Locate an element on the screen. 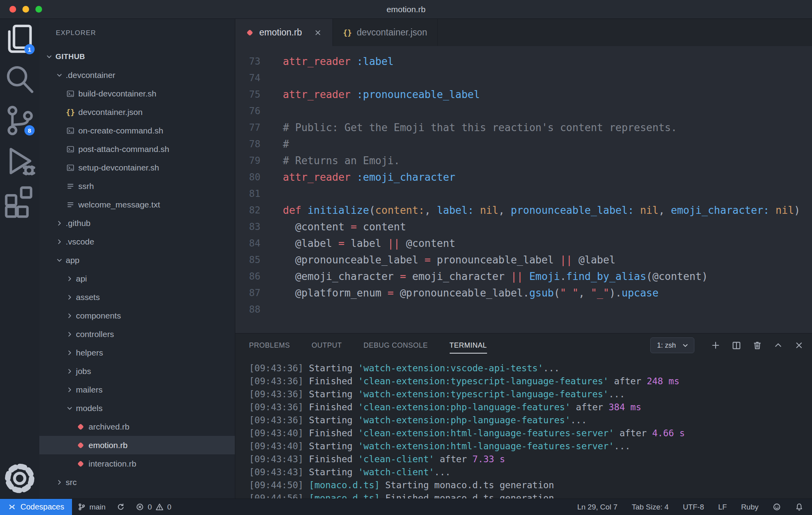 The height and width of the screenshot is (515, 812). code-line: 83 @content = content is located at coordinates (524, 227).